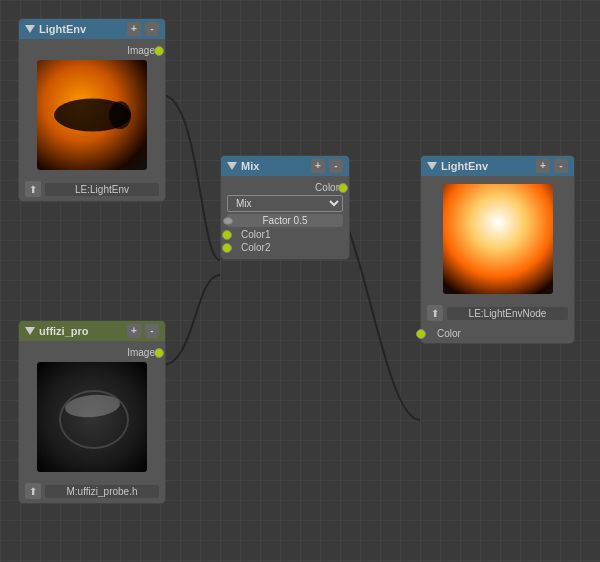 Image resolution: width=600 pixels, height=562 pixels. Describe the element at coordinates (486, 166) in the screenshot. I see `lightenv2-title: LightEnv` at that location.